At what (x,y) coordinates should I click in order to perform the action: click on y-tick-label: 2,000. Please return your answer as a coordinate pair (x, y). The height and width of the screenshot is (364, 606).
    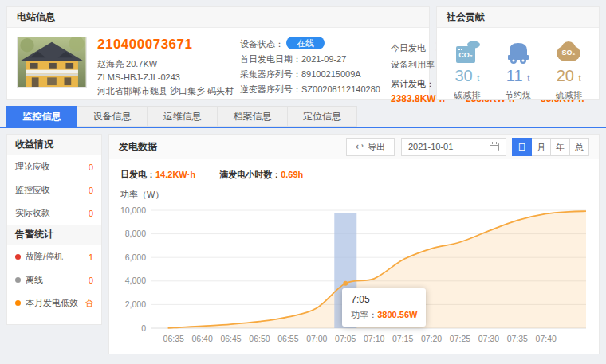
    Looking at the image, I should click on (136, 304).